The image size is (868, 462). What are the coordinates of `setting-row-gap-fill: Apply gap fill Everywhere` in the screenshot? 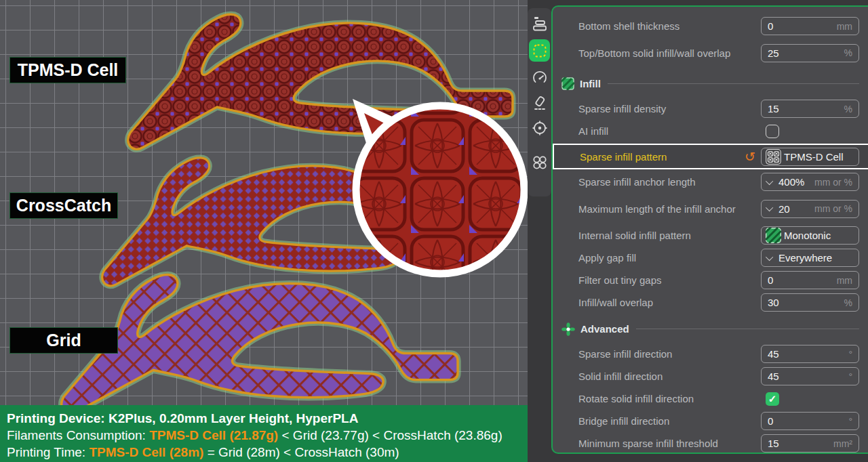 It's located at (711, 257).